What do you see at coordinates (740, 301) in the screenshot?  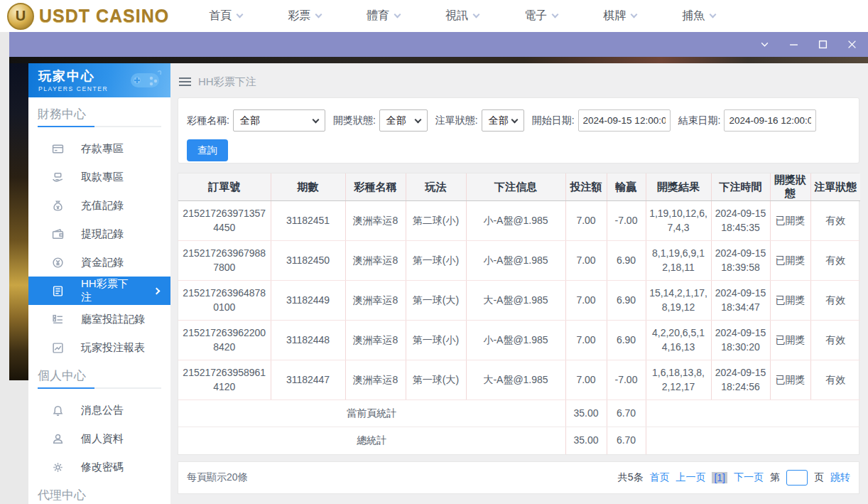 I see `cell-bet-time: 2024-09-15 18:34:47` at bounding box center [740, 301].